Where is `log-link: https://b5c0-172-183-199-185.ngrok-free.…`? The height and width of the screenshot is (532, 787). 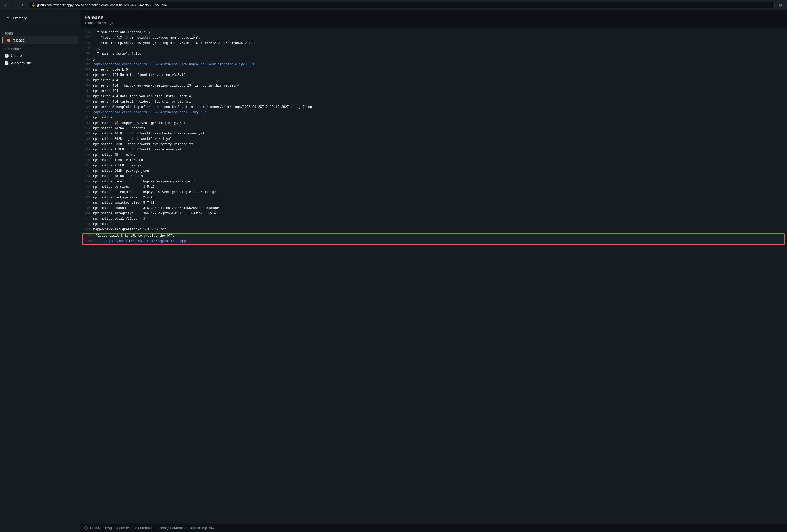 log-link: https://b5c0-172-183-199-185.ngrok-free.… is located at coordinates (141, 241).